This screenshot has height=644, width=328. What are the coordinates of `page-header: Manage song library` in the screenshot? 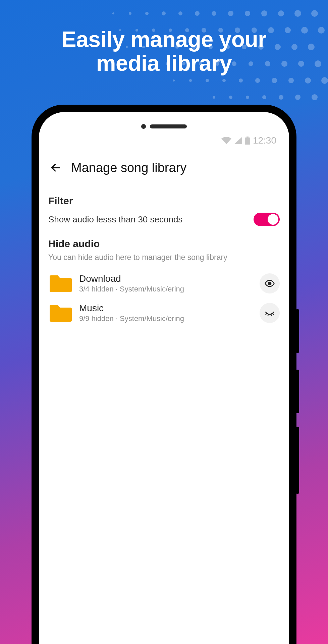 It's located at (164, 165).